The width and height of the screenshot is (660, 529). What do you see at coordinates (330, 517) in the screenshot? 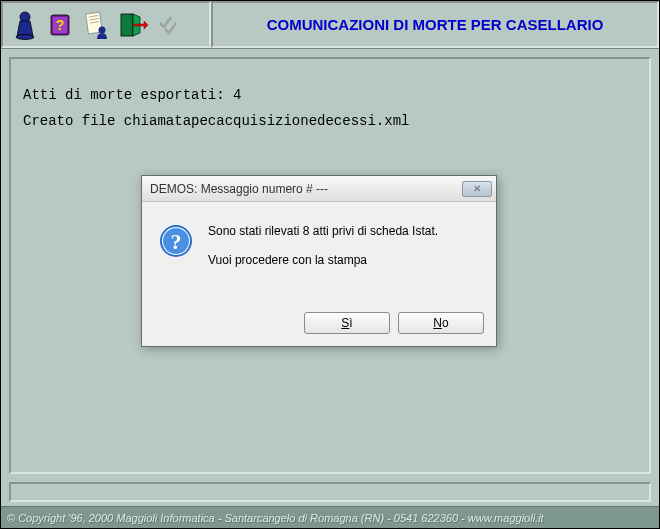
I see `status-bar: © Copyright '96, 2000 Maggioli Informati…` at bounding box center [330, 517].